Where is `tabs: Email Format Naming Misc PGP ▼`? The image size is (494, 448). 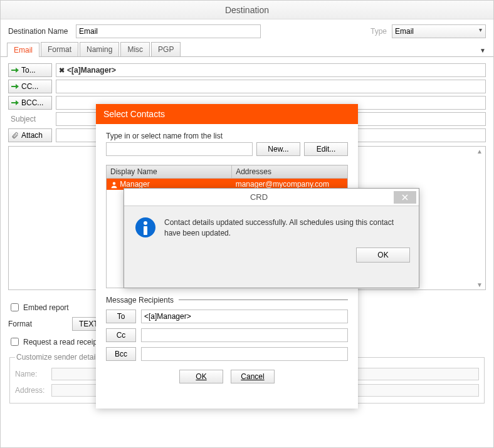 tabs: Email Format Naming Misc PGP ▼ is located at coordinates (247, 49).